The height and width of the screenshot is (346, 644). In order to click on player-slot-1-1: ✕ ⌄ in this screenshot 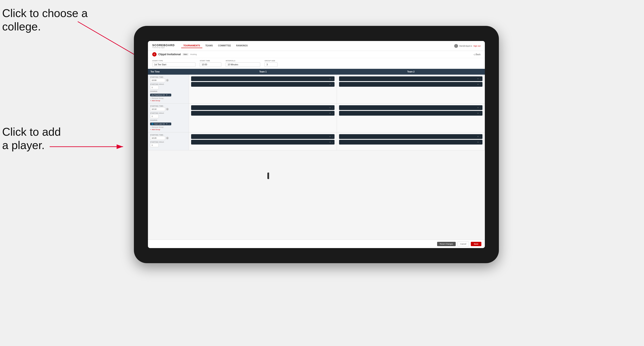, I will do `click(263, 79)`.